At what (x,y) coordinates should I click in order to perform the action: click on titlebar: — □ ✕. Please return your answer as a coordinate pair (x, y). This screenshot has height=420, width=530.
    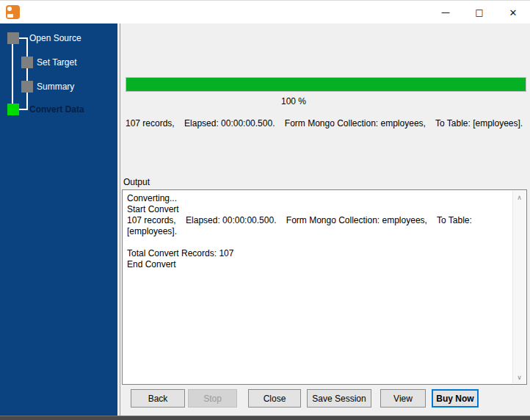
    Looking at the image, I should click on (265, 12).